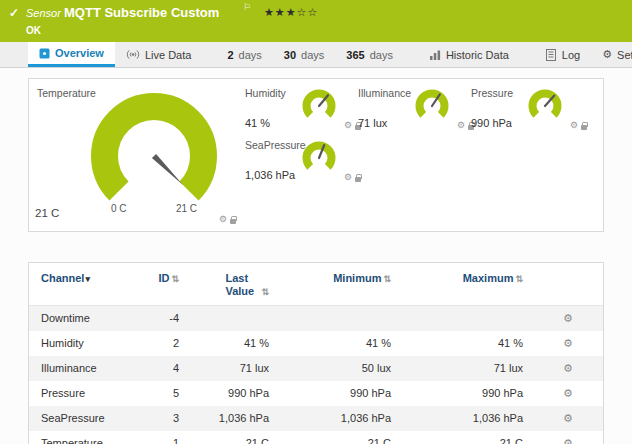 Image resolution: width=632 pixels, height=444 pixels. I want to click on tab-live-data: Live Data, so click(158, 54).